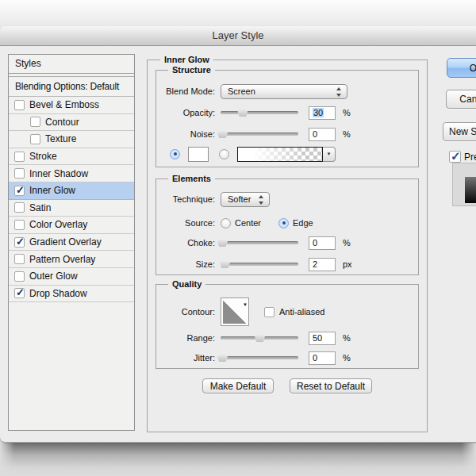 This screenshot has height=476, width=476. What do you see at coordinates (455, 157) in the screenshot?
I see `preview-checkbox: ✓` at bounding box center [455, 157].